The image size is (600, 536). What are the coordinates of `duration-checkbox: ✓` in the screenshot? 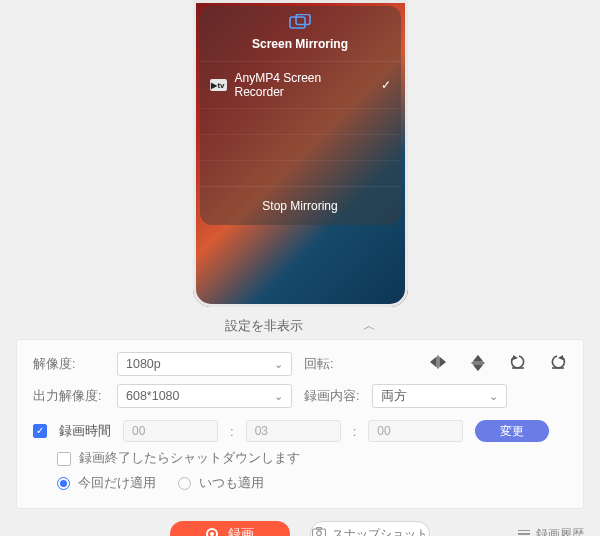 It's located at (40, 431).